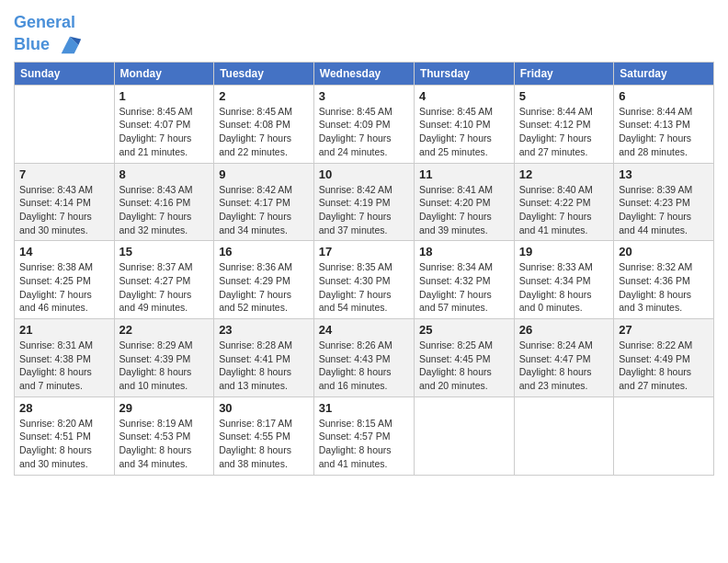 The width and height of the screenshot is (728, 563). What do you see at coordinates (164, 436) in the screenshot?
I see `day-cell: 29Sunrise: 8:19 AMSunset: 4:53 PMDayligh…` at bounding box center [164, 436].